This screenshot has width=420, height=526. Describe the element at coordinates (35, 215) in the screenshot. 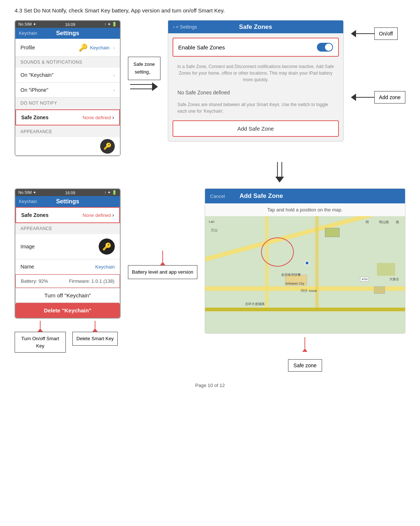

I see `safe-zones-label-b: Safe Zones` at that location.